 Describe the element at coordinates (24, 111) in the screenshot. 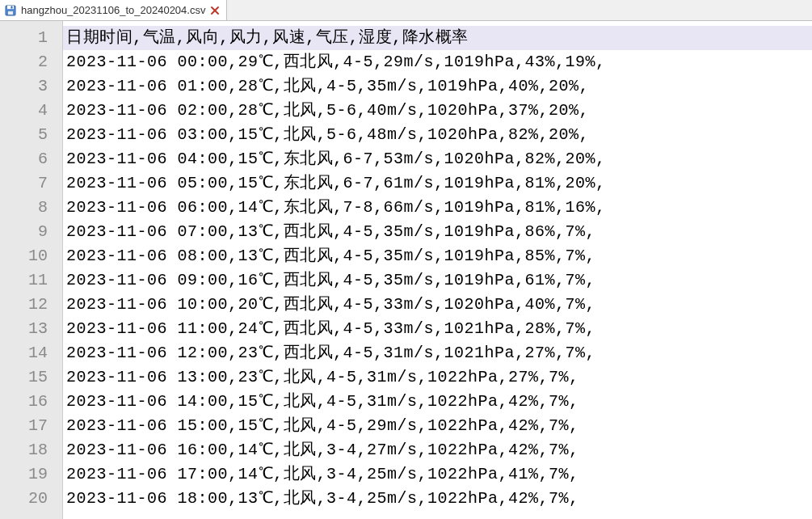

I see `line-number: 4` at that location.